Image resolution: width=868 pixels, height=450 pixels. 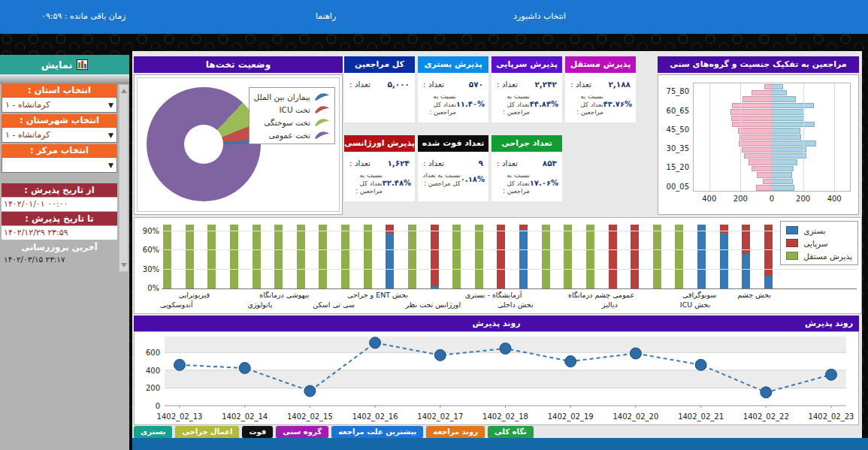 I want to click on top-navbar: زمان باقی مانده : ۰۹:۵۹ راهنما انتخاب دا…, so click(x=434, y=17).